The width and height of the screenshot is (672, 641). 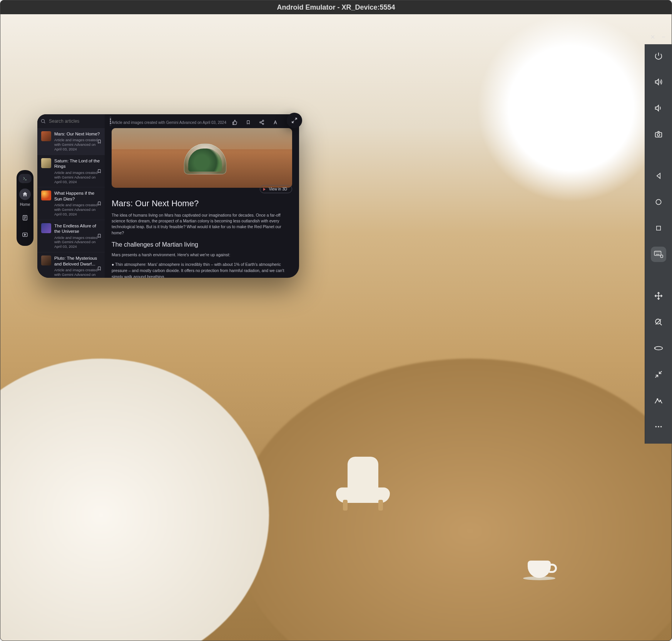 What do you see at coordinates (664, 37) in the screenshot?
I see `minimize-icon` at bounding box center [664, 37].